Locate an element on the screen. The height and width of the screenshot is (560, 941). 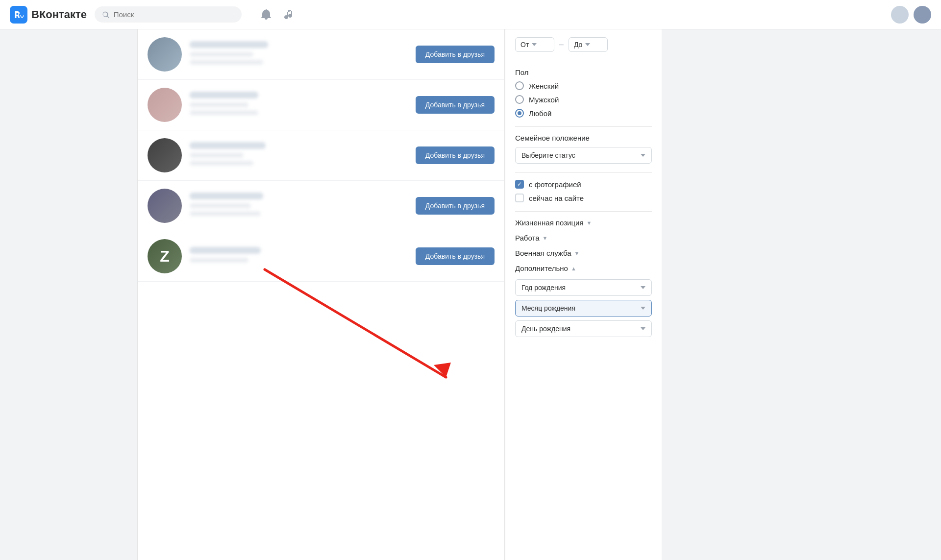
radio-male is located at coordinates (520, 99).